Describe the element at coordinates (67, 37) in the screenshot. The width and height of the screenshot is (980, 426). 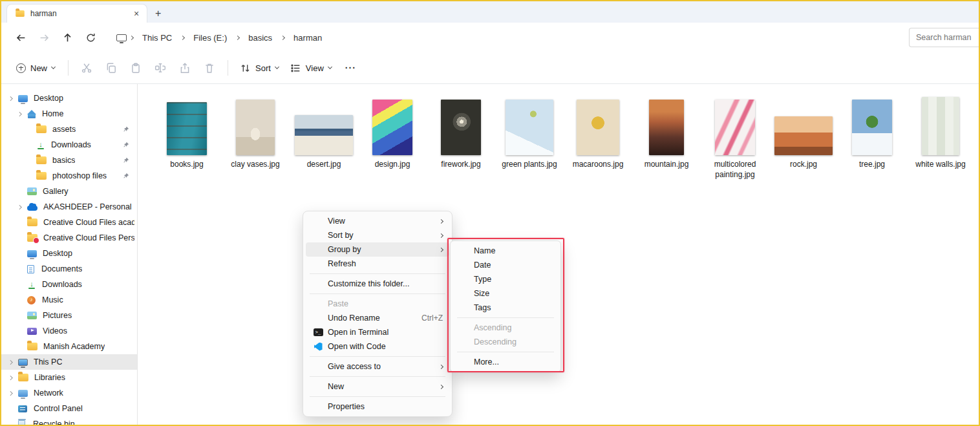
I see `up-button` at that location.